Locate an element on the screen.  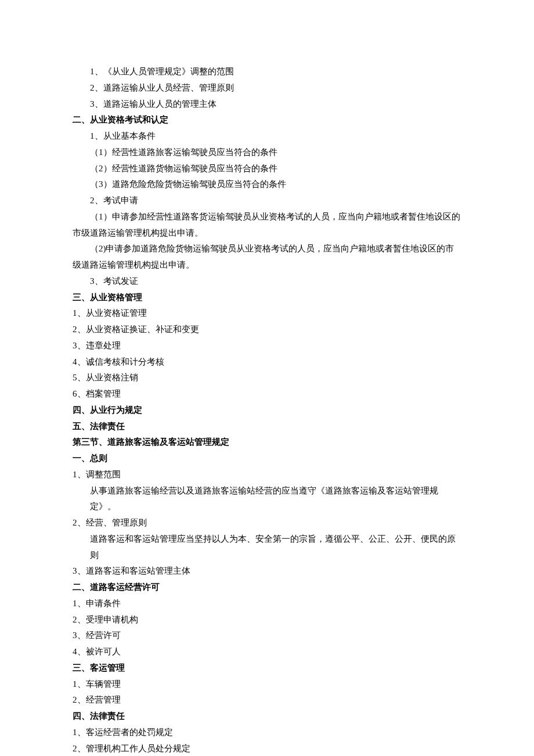
text-line: 2、受理申请机构 is located at coordinates (267, 620).